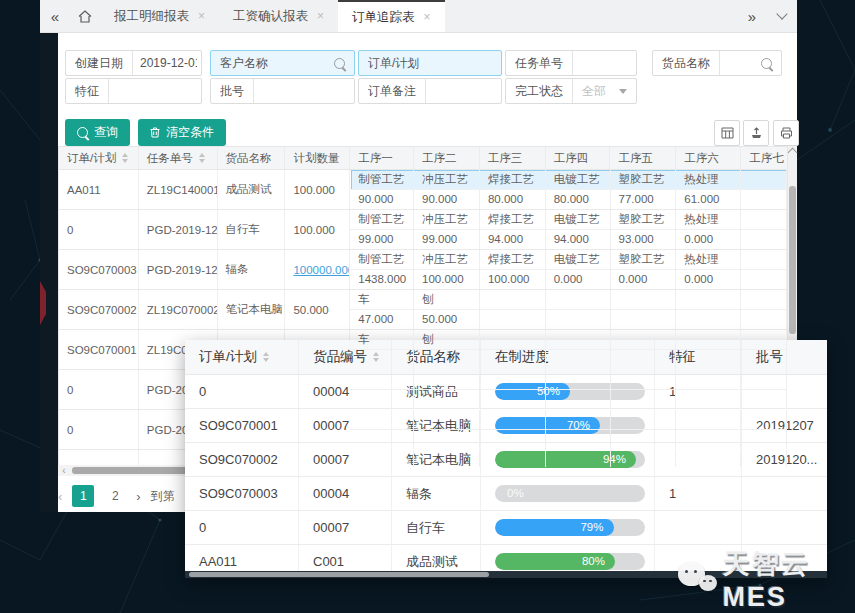 Image resolution: width=855 pixels, height=613 pixels. I want to click on scroll-left-icon: ‹, so click(64, 470).